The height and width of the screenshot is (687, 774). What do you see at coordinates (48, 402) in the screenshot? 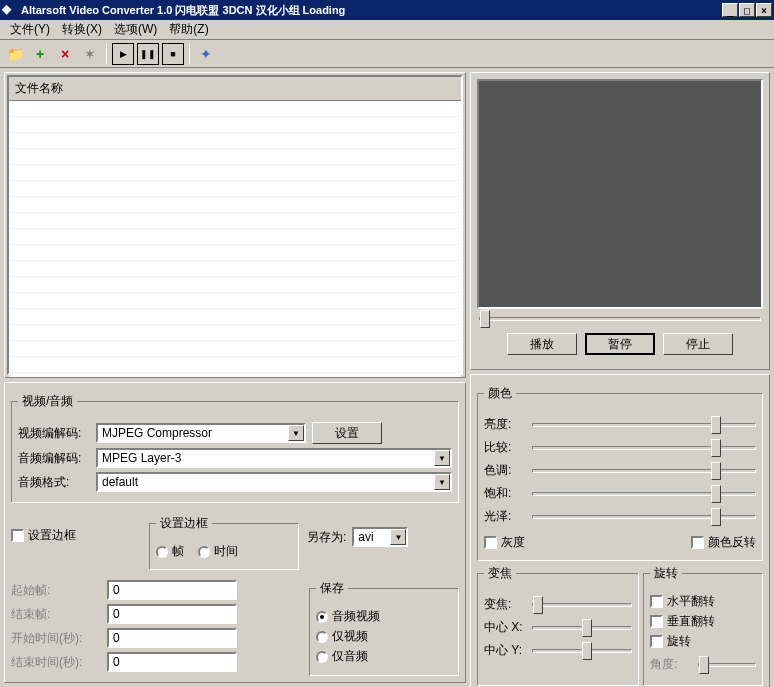
I see `video-audio-legend: 视频/音频` at bounding box center [48, 402].